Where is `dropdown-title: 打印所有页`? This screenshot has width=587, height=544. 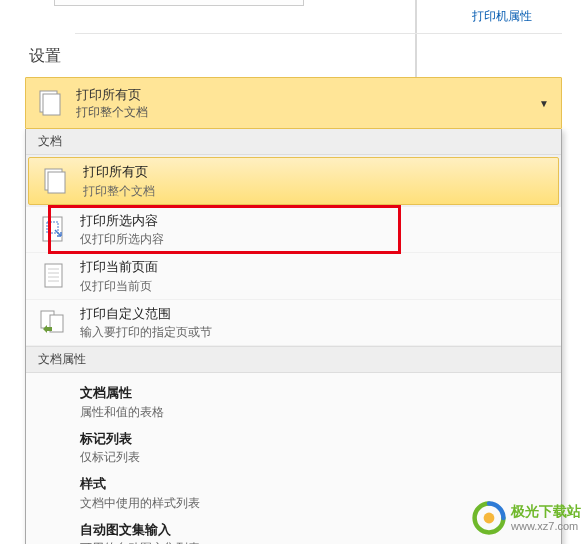
dropdown-title: 打印所有页 is located at coordinates (308, 95).